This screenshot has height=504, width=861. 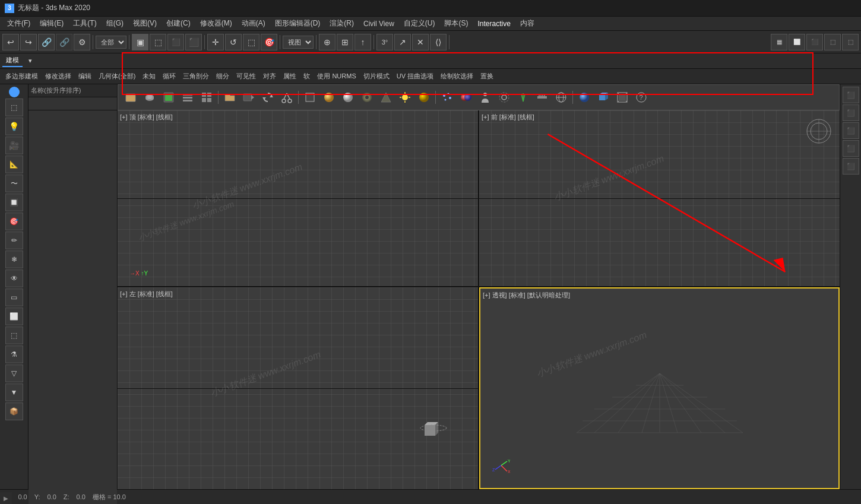 What do you see at coordinates (14, 164) in the screenshot?
I see `left-measure: 📐` at bounding box center [14, 164].